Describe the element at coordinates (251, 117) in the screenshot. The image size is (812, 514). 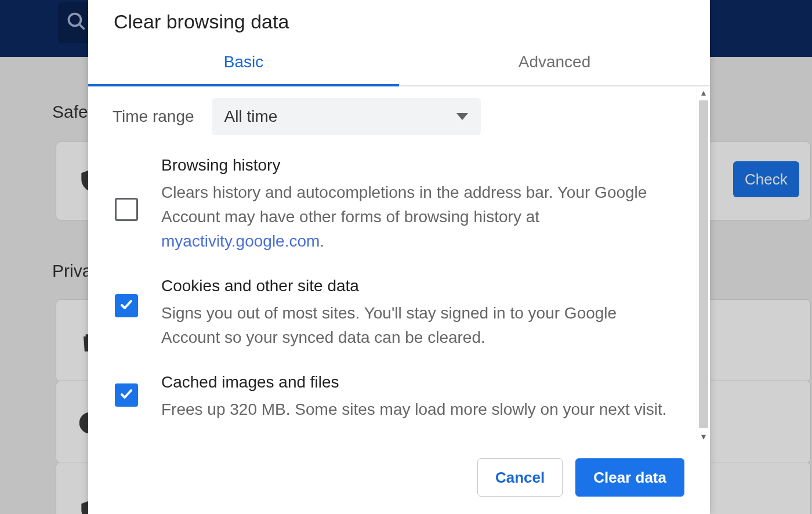
I see `time-range-value: All time` at that location.